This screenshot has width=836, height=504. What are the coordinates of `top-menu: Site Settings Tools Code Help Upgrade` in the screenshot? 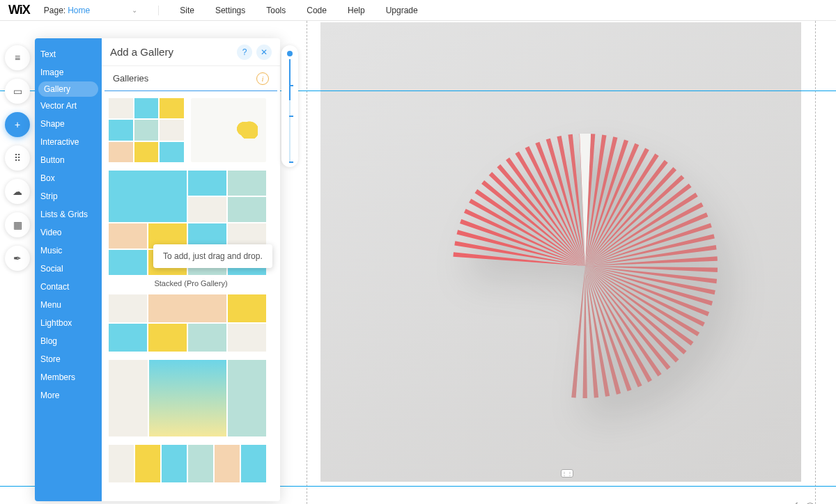 It's located at (298, 10).